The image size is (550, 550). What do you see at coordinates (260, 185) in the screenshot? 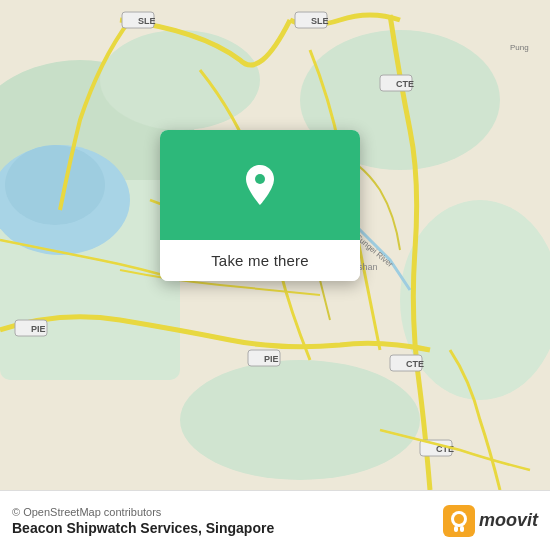
I see `popup-header` at bounding box center [260, 185].